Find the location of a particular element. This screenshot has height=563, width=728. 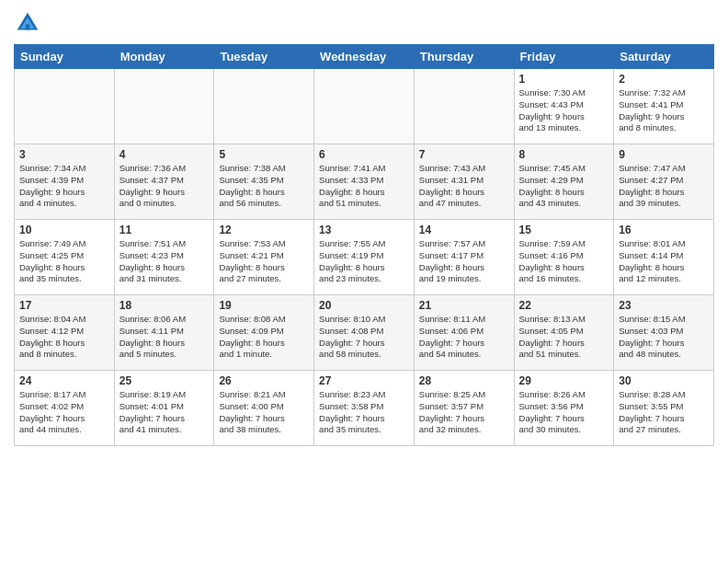

calendar-cell: 9Sunrise: 7:47 AM Sunset: 4:27 PM Daylig… is located at coordinates (664, 182).